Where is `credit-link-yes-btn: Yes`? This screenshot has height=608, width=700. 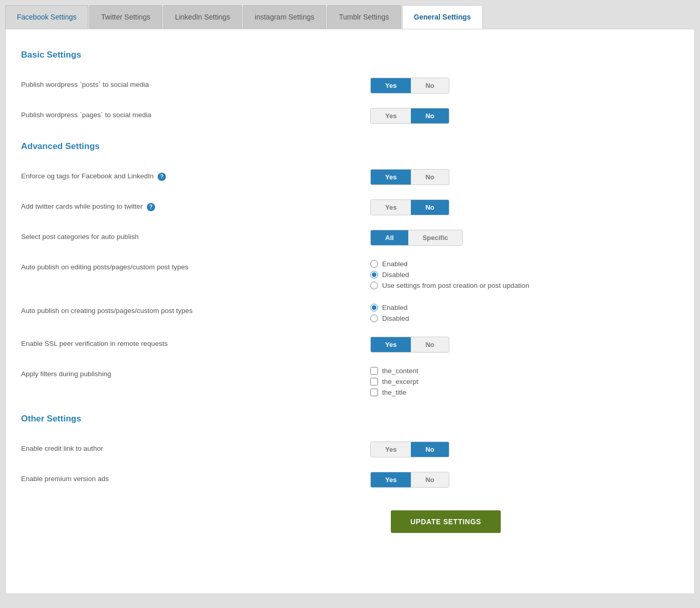 credit-link-yes-btn: Yes is located at coordinates (391, 449).